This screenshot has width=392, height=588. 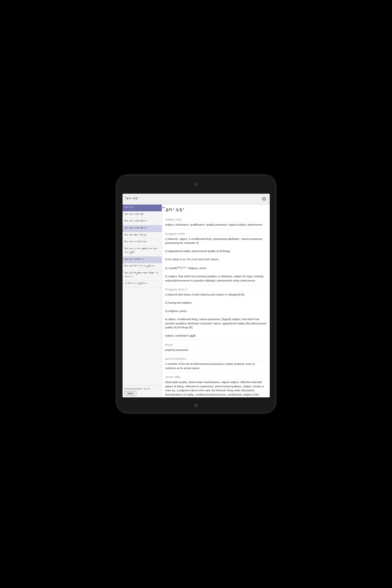 What do you see at coordinates (216, 345) in the screenshot?
I see `source-name: Berzin` at bounding box center [216, 345].